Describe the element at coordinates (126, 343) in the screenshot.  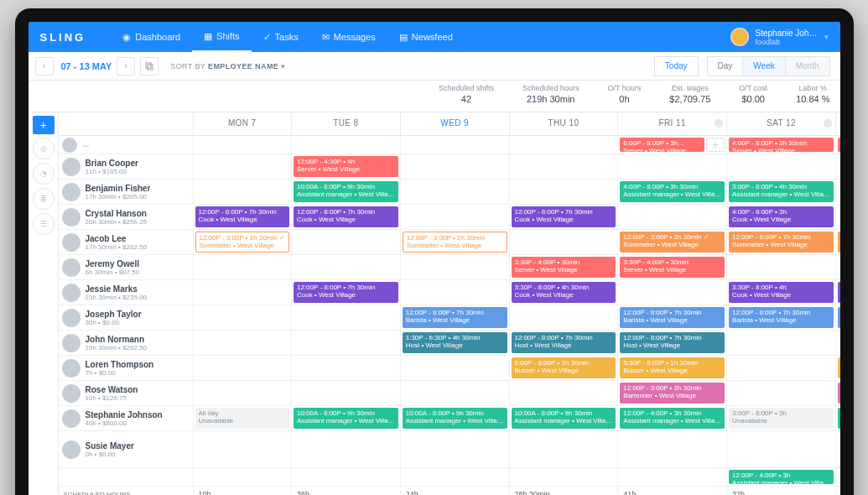
I see `employee-row: John Normann19h 30min • $292.50` at that location.